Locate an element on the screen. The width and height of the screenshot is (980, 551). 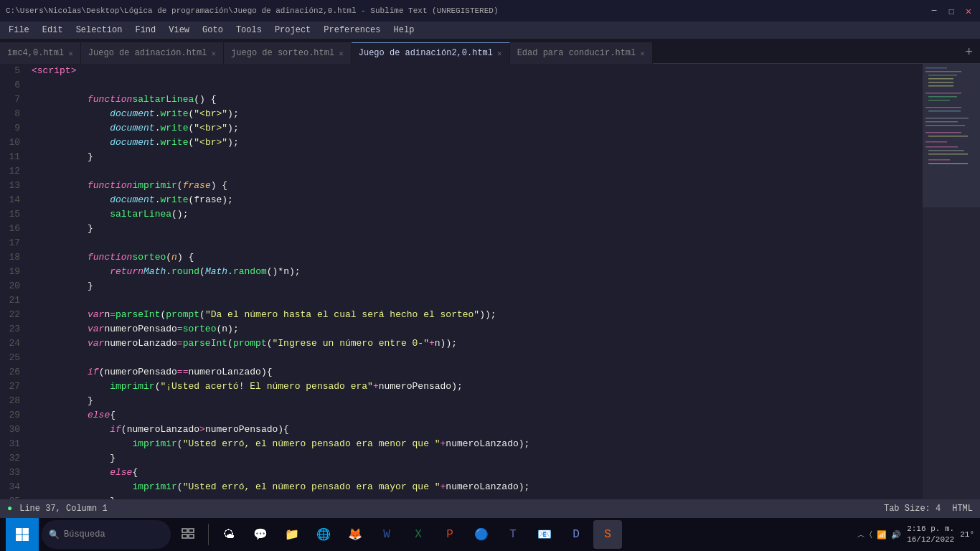
status-left: ● Line 37, Column 1 is located at coordinates (57, 509).